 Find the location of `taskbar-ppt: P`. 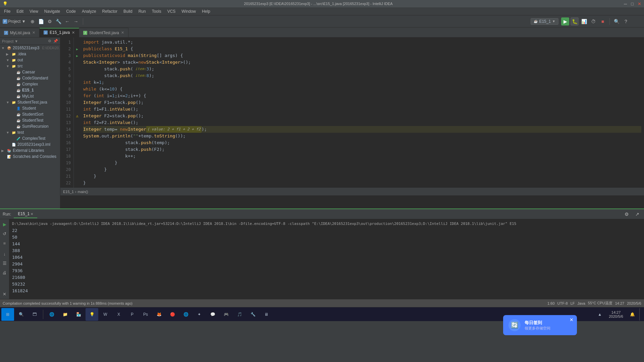

taskbar-ppt: P is located at coordinates (132, 314).